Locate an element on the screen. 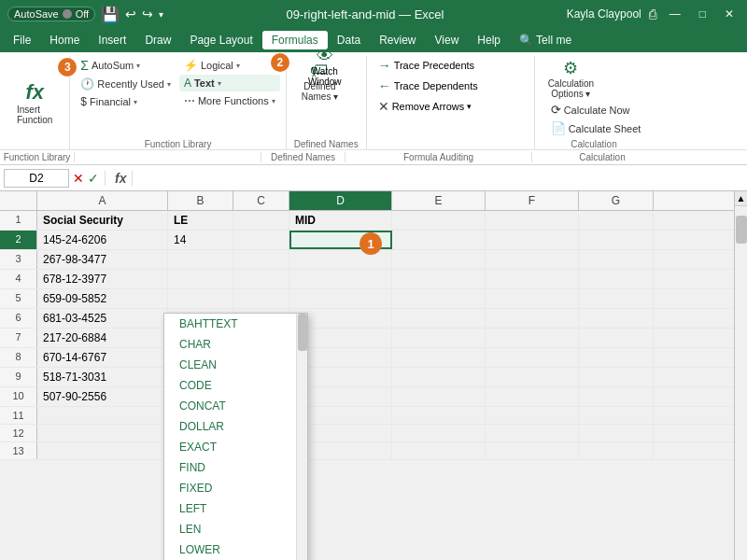 The image size is (747, 560). cell-a4: 678-12-3977 is located at coordinates (103, 279).